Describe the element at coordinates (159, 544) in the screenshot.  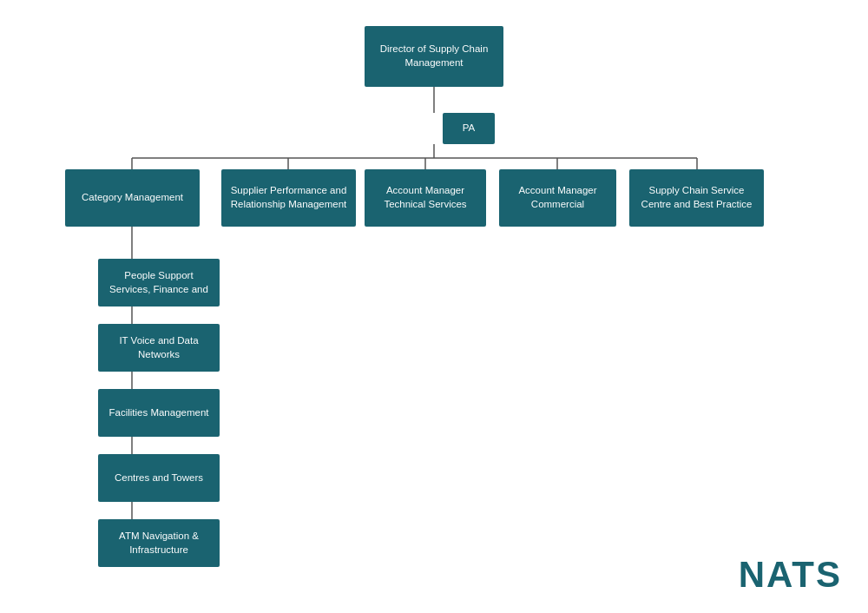
I see `atm-node: ATM Navigation & Infrastructure` at that location.